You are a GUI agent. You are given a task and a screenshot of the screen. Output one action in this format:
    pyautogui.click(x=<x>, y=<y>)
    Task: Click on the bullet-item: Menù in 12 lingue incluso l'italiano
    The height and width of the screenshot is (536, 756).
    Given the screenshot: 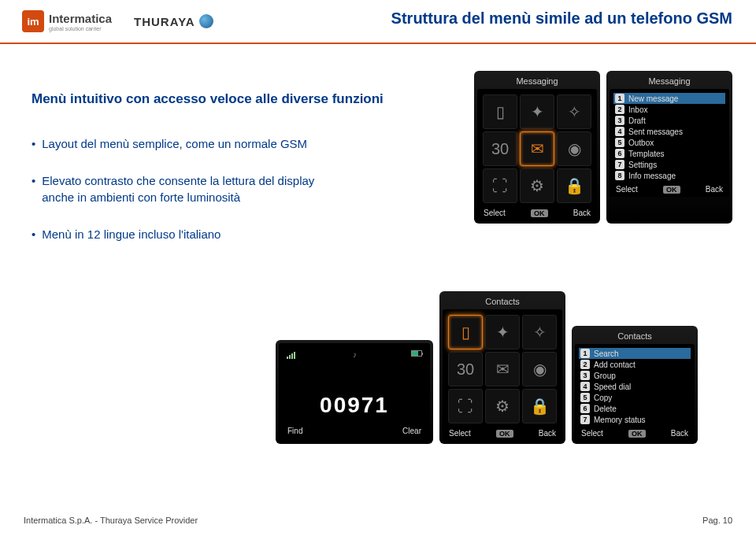 What is the action you would take?
    pyautogui.click(x=189, y=235)
    